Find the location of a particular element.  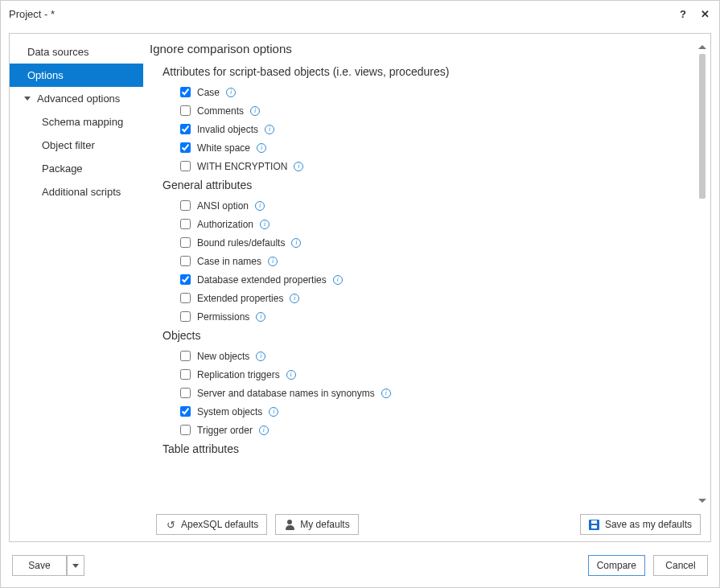

sidebar-item-object-filter: Object filter is located at coordinates (76, 145).